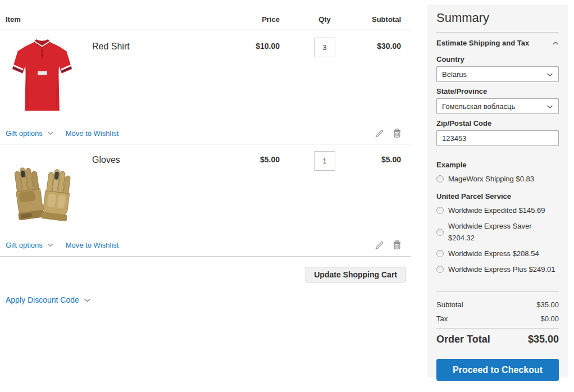 This screenshot has height=392, width=574. I want to click on product-name: Gloves, so click(106, 158).